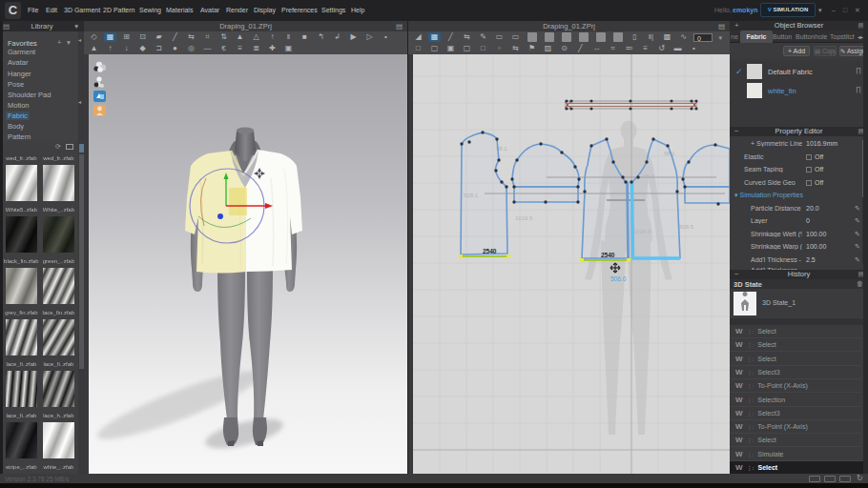 This screenshot has height=488, width=868. I want to click on svg-text: 506.0, so click(618, 278).